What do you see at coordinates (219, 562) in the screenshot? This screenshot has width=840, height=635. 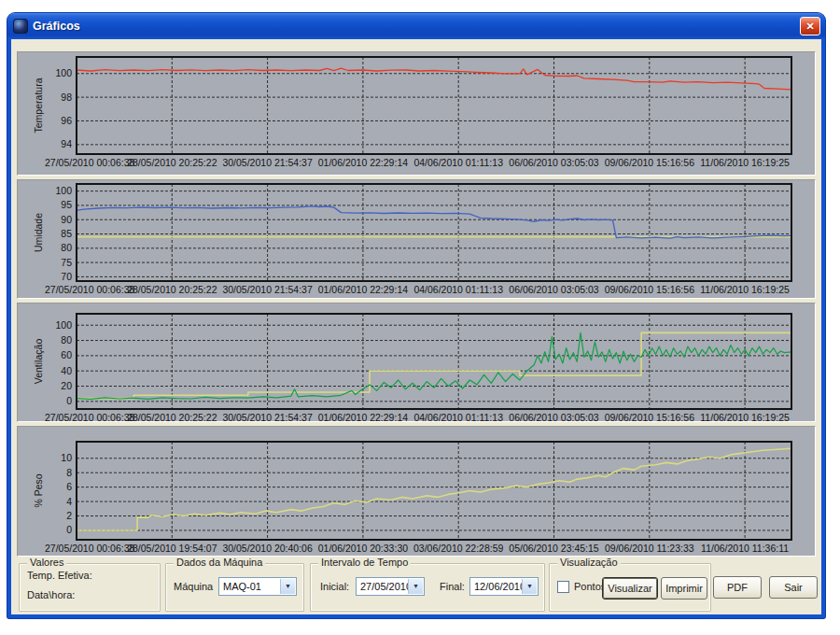 I see `dados-maquina-group-title: Dados da Máquina` at bounding box center [219, 562].